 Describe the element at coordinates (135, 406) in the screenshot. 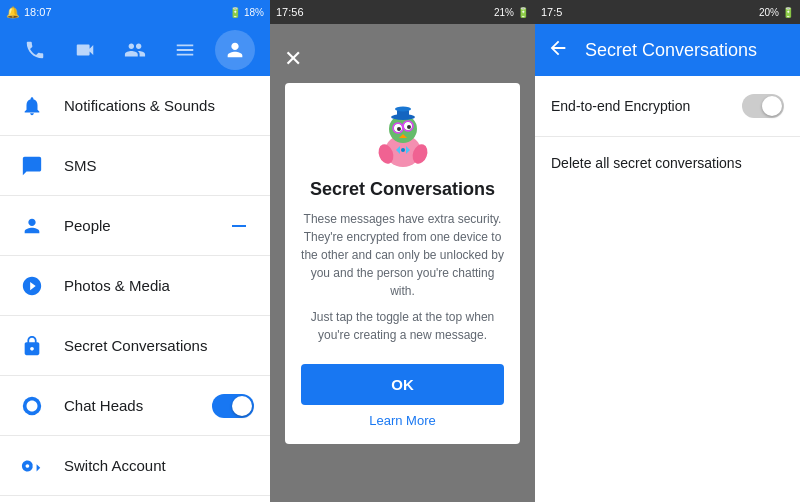

I see `settings-item-chatheads: Chat Heads` at that location.